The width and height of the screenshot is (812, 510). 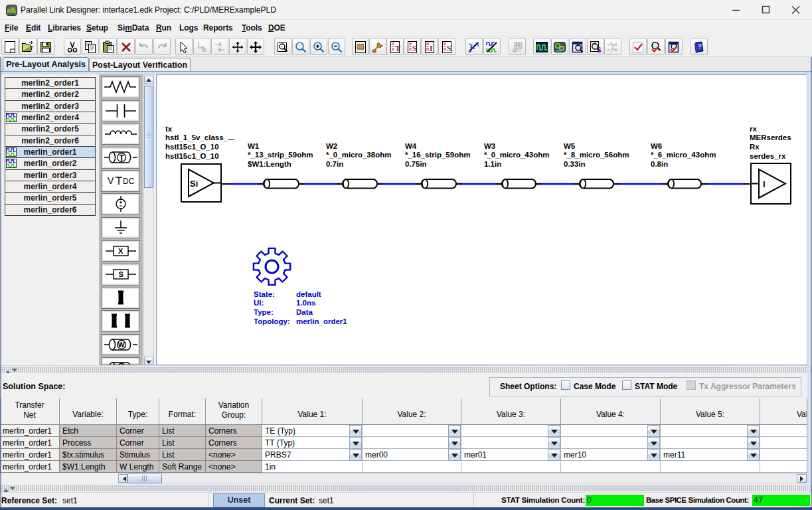 What do you see at coordinates (111, 181) in the screenshot?
I see `svg-text: V` at bounding box center [111, 181].